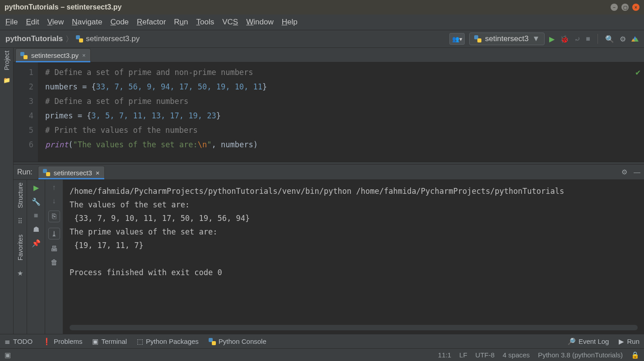 This screenshot has height=361, width=644. What do you see at coordinates (552, 39) in the screenshot?
I see `run-button: ▶` at bounding box center [552, 39].